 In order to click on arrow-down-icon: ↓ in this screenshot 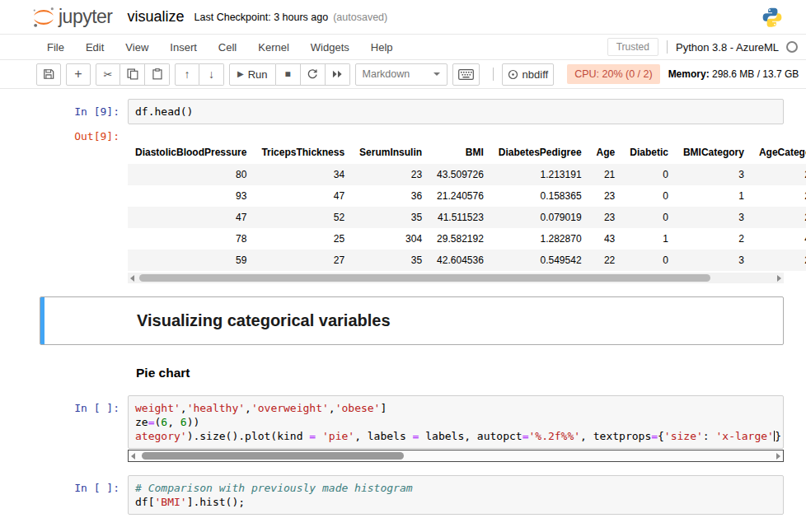, I will do `click(211, 74)`.